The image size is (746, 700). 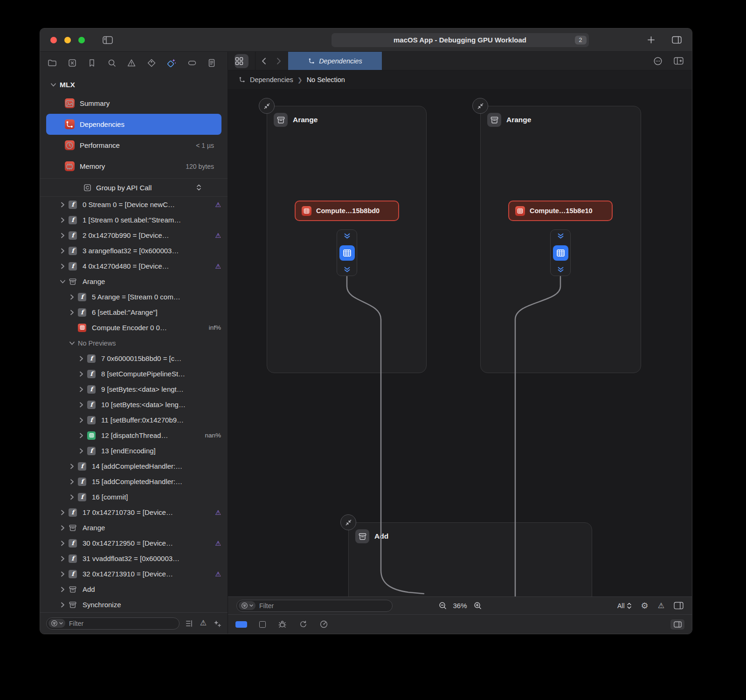 I want to click on compute-encoder-node: Compute…15b8bd0, so click(x=347, y=211).